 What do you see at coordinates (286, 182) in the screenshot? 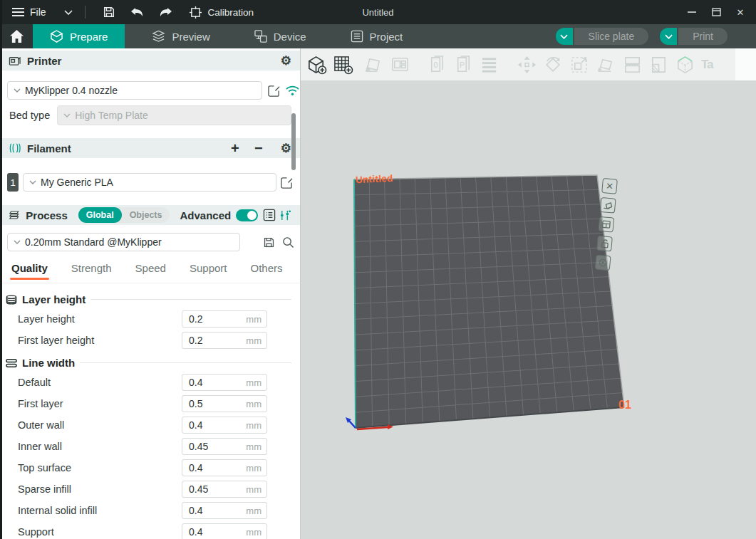
I see `edit-filament-icon` at bounding box center [286, 182].